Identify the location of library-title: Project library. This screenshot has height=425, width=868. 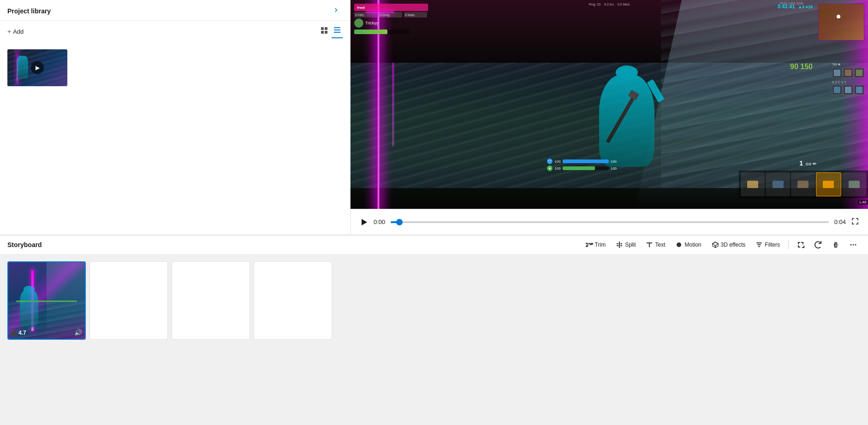
(29, 11).